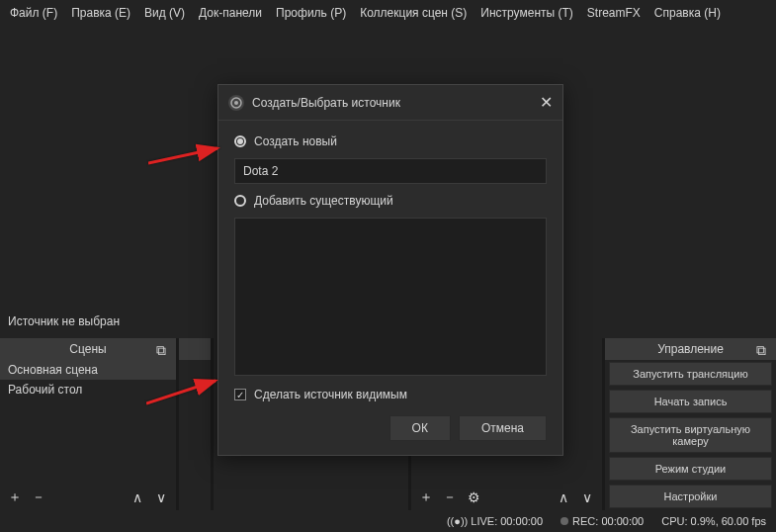 Image resolution: width=776 pixels, height=532 pixels. What do you see at coordinates (195, 424) in the screenshot?
I see `sources-panel` at bounding box center [195, 424].